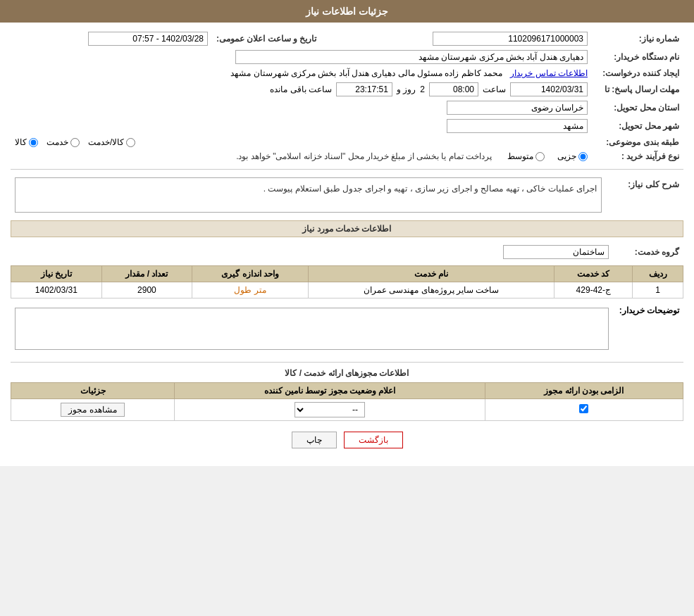  Describe the element at coordinates (347, 290) in the screenshot. I see `services-row: 1 ج-42-429 ساخت سایر پروژه‌های مهندسی عم…` at that location.